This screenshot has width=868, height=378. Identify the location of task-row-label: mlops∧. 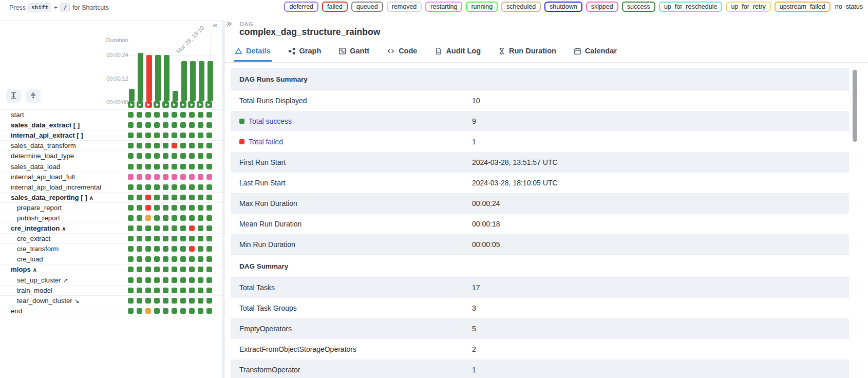
(64, 269).